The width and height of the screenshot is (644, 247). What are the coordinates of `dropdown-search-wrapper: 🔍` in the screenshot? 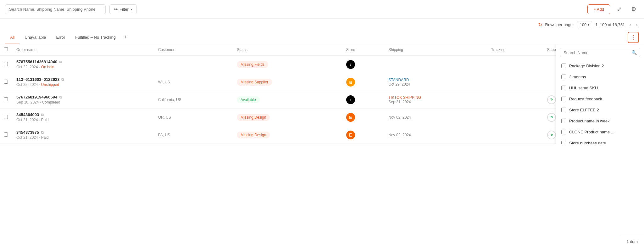 It's located at (600, 53).